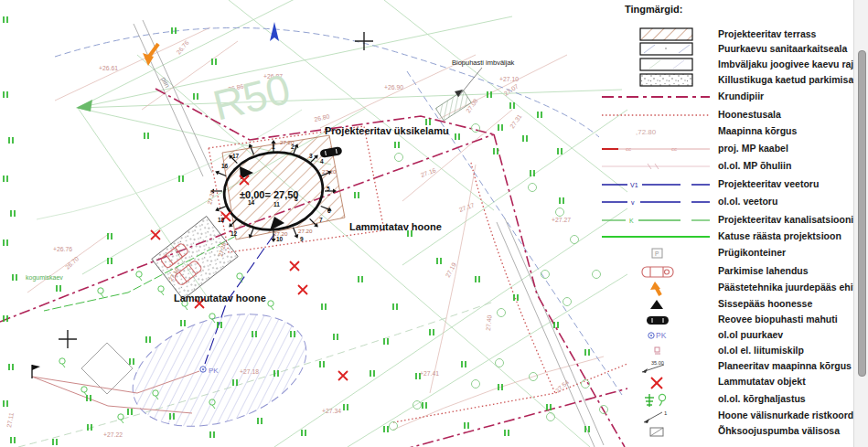 The width and height of the screenshot is (868, 447). I want to click on grid-cross-icon, so click(364, 41).